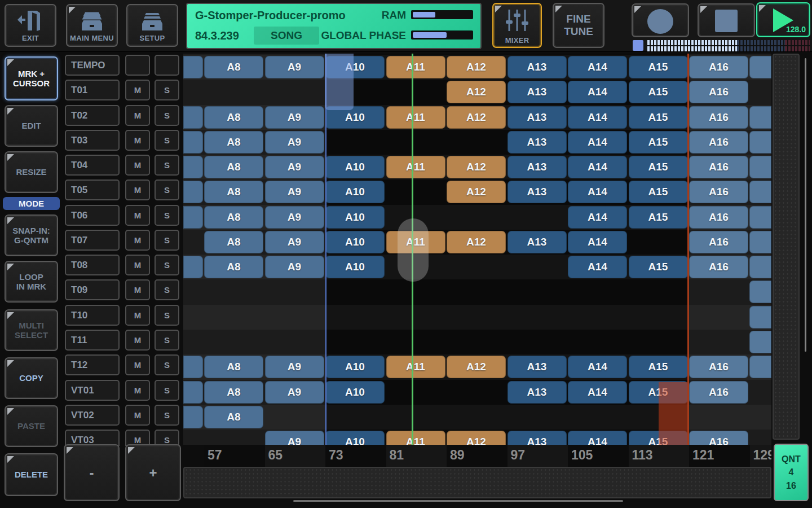 The height and width of the screenshot is (508, 812). I want to click on track-label-vt03: VT03, so click(92, 438).